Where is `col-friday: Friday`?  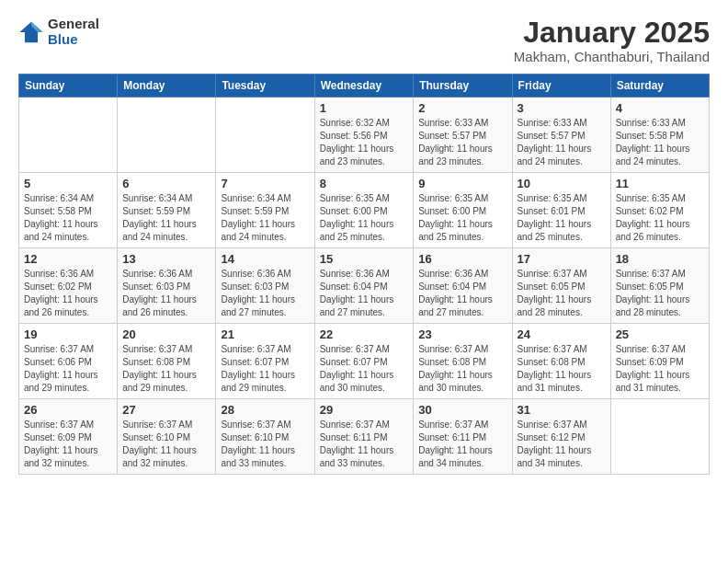 col-friday: Friday is located at coordinates (561, 86).